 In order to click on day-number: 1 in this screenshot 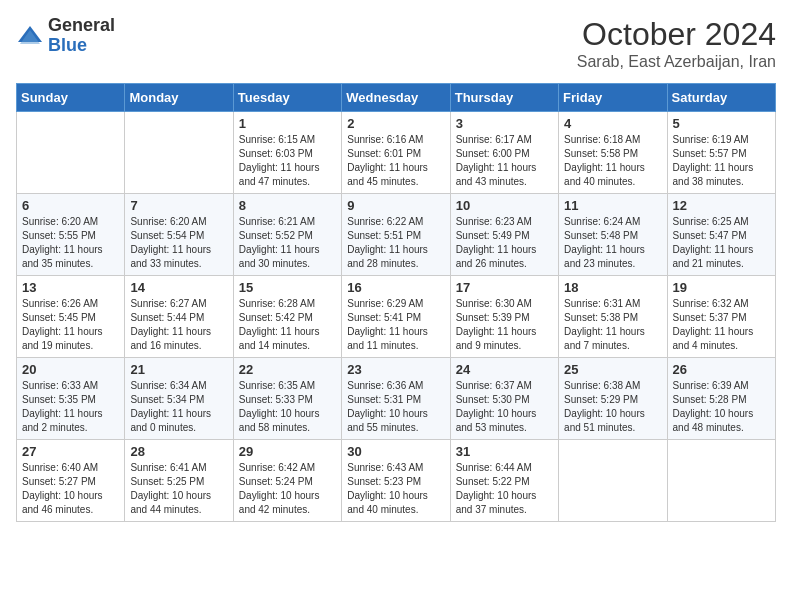, I will do `click(288, 124)`.